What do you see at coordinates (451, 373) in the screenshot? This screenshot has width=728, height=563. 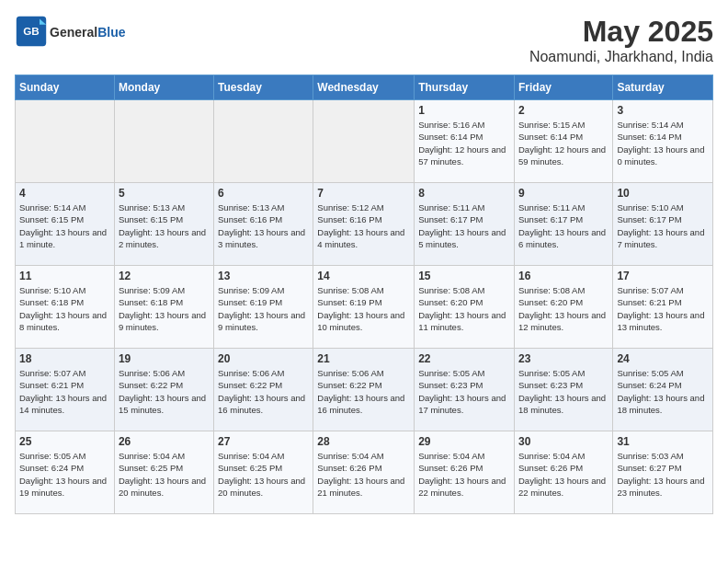 I see `day-info-line: Sunrise: 5:05 AM` at bounding box center [451, 373].